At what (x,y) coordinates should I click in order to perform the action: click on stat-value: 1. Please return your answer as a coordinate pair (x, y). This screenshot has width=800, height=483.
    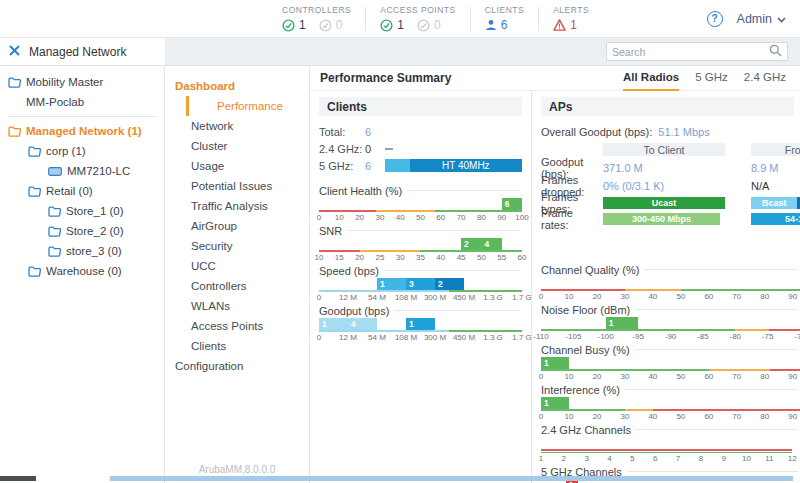
    Looking at the image, I should click on (400, 25).